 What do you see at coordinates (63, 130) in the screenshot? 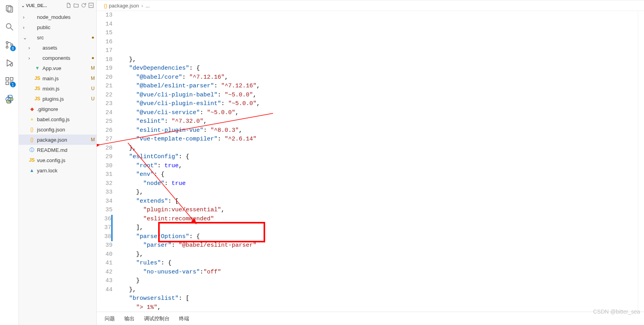
I see `file-label: jsconfig.json` at bounding box center [63, 130].